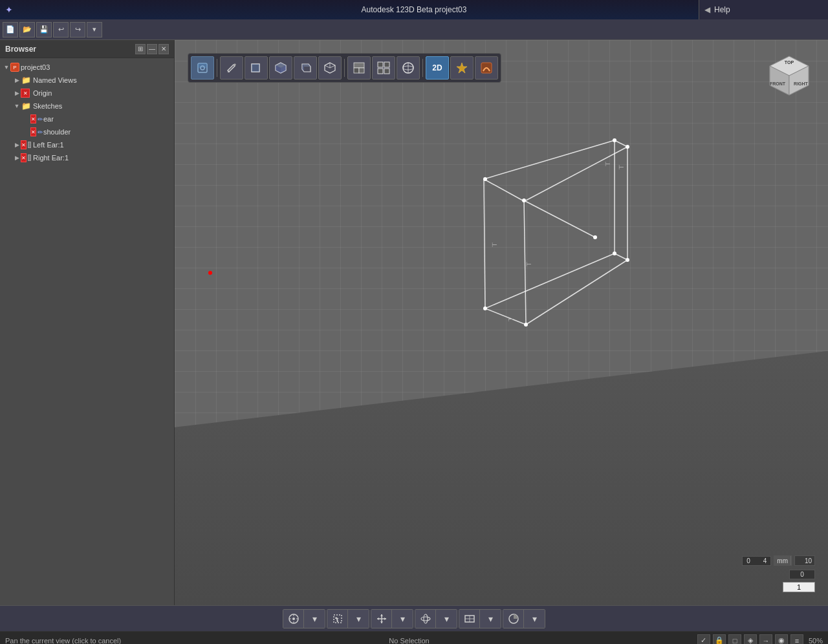  What do you see at coordinates (760, 639) in the screenshot?
I see `status-right: ✓ 🔒 □ ◈ → ◉ ≡ 50%` at bounding box center [760, 639].